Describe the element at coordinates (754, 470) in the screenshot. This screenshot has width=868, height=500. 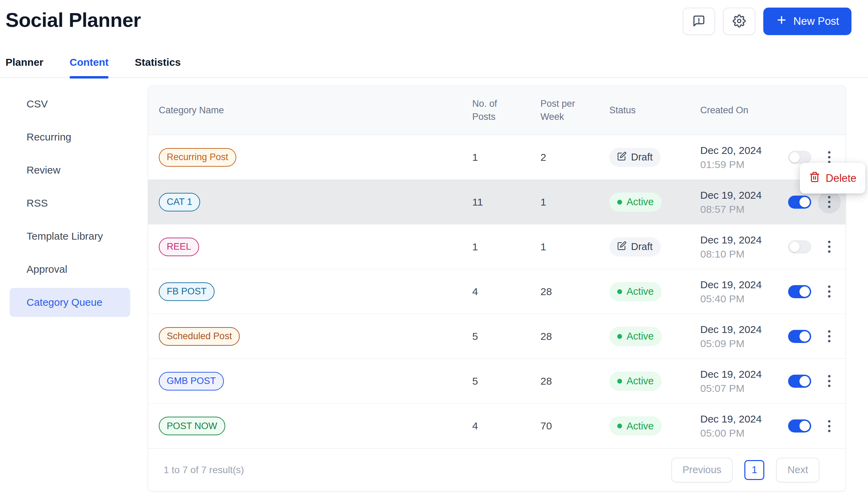
I see `page-number-button: 1` at that location.